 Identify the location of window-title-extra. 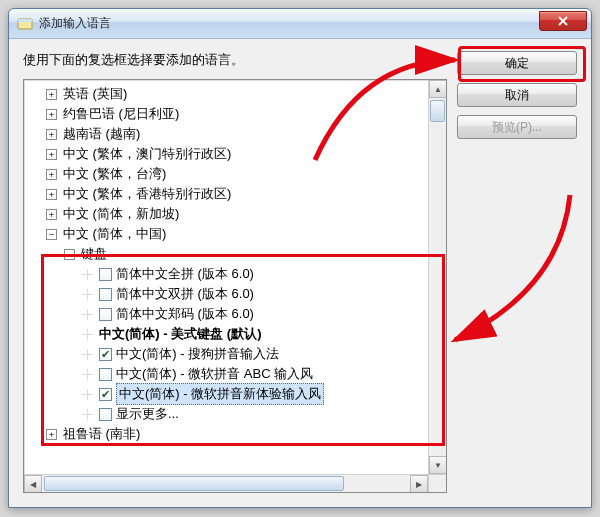
(128, 24).